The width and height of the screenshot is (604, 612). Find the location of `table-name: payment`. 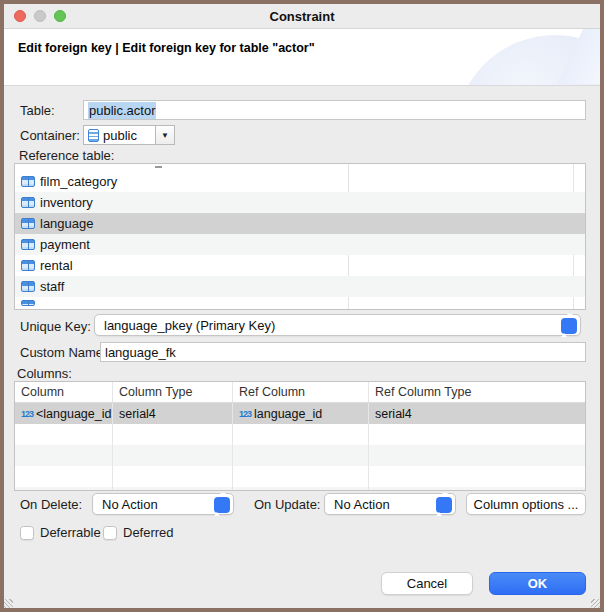

table-name: payment is located at coordinates (65, 244).